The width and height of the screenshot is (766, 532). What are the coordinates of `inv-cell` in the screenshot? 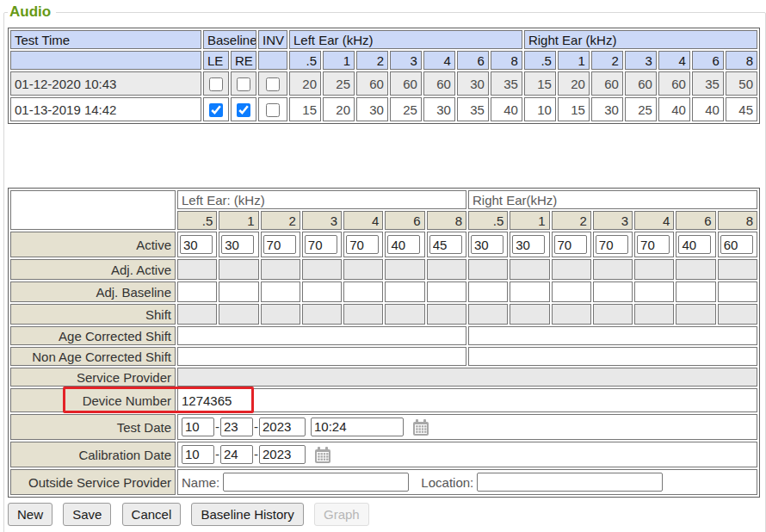 It's located at (273, 109).